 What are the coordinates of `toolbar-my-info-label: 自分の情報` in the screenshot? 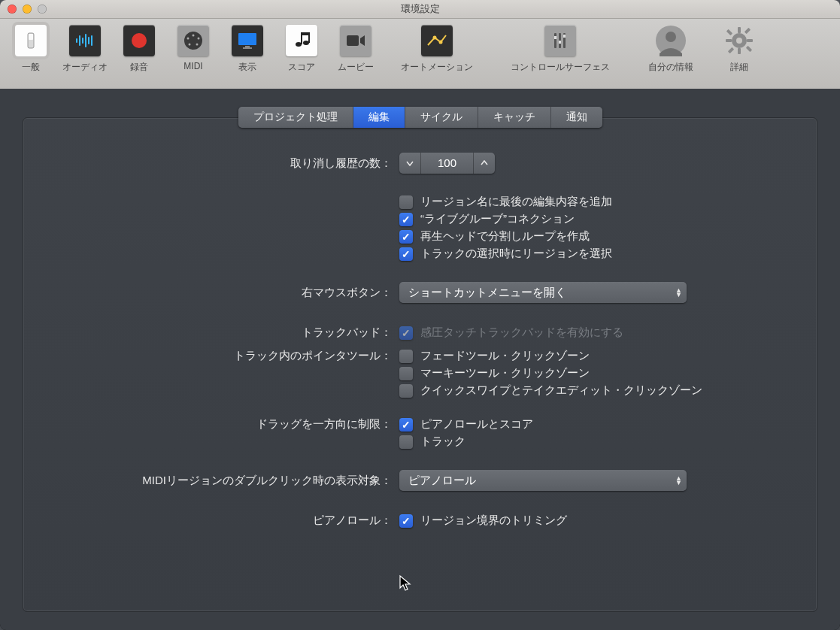 It's located at (671, 68).